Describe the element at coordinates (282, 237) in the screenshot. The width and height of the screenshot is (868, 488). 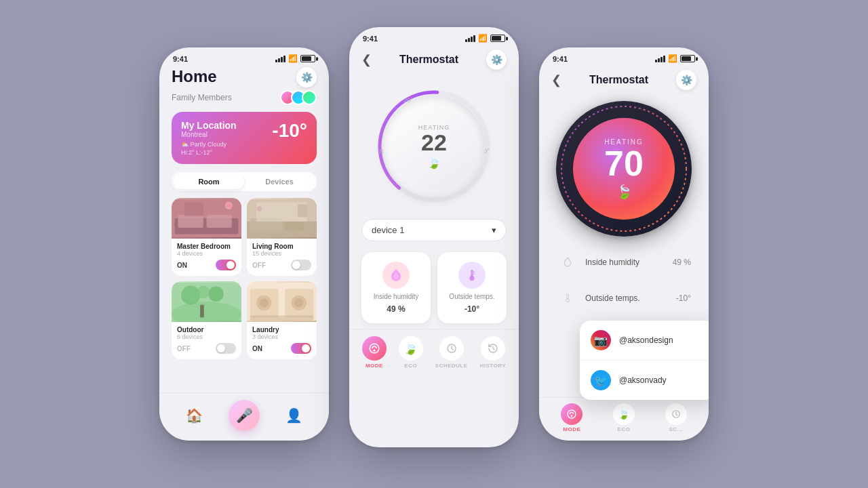
I see `room-card-living: Living Room 15 devices OFF` at that location.